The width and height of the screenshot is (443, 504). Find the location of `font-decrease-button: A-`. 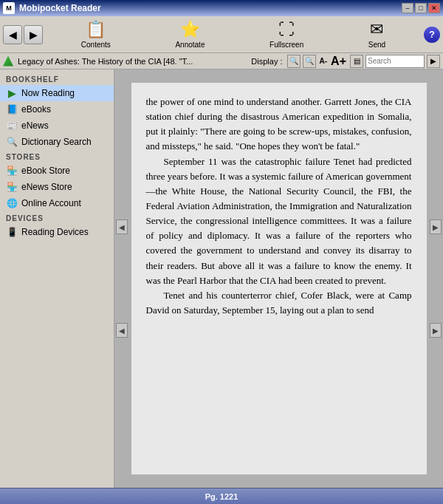

font-decrease-button: A- is located at coordinates (323, 61).